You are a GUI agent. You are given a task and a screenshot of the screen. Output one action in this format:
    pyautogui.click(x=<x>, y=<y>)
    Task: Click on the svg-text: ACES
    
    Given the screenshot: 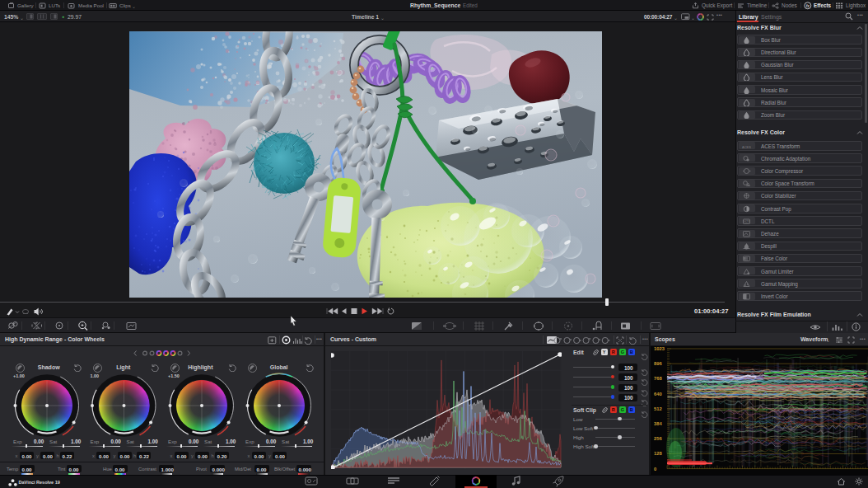 What is the action you would take?
    pyautogui.click(x=746, y=147)
    